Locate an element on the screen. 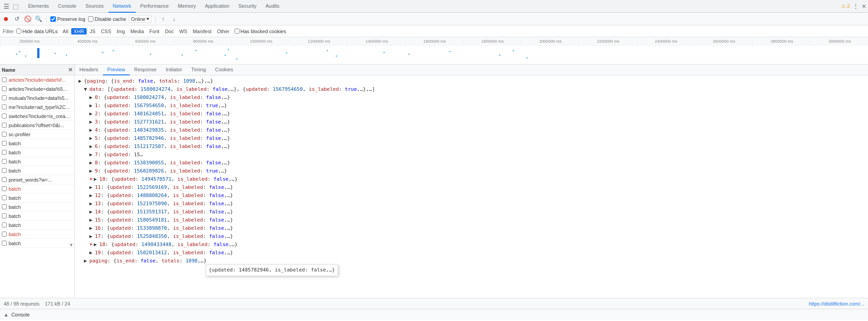 This screenshot has width=868, height=321. json-row: ▶ 13: {updated: 1521975090, is_labeled: … is located at coordinates (471, 204).